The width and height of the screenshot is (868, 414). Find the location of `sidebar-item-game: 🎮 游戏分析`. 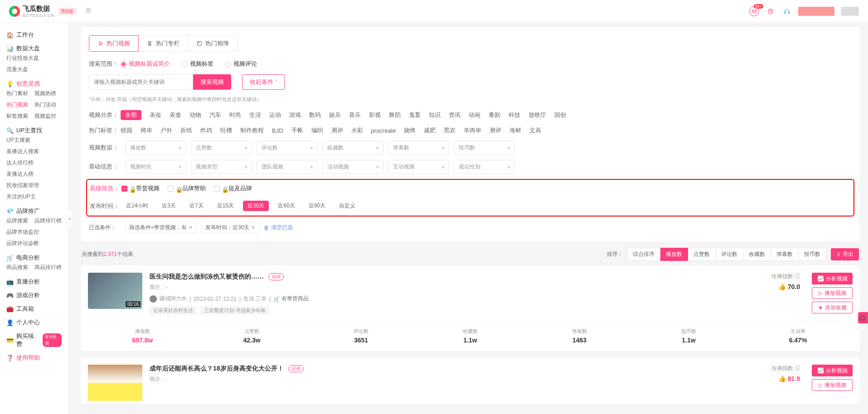

sidebar-item-game: 🎮 游戏分析 is located at coordinates (34, 294).